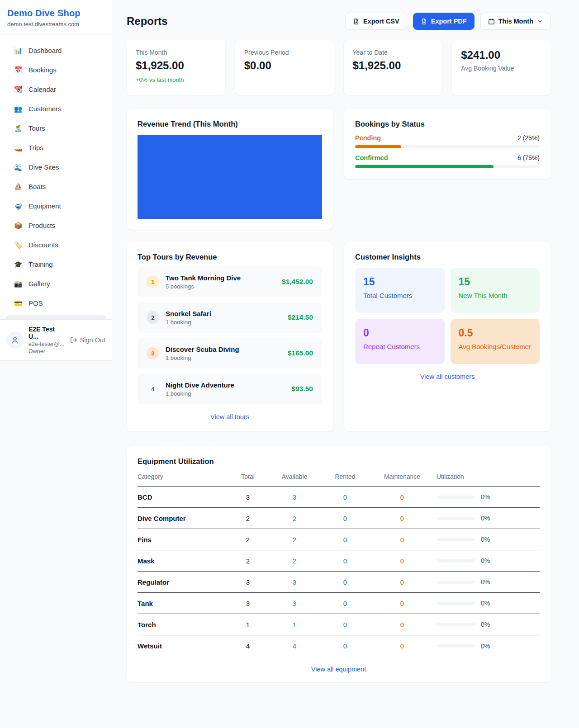 The image size is (579, 728). Describe the element at coordinates (37, 186) in the screenshot. I see `sidebar-item-label: Boats` at that location.